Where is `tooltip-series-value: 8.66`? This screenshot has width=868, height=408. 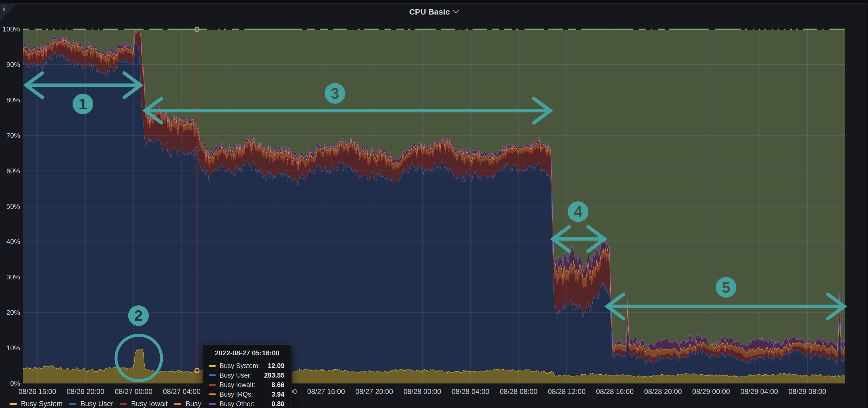
tooltip-series-value: 8.66 is located at coordinates (278, 385).